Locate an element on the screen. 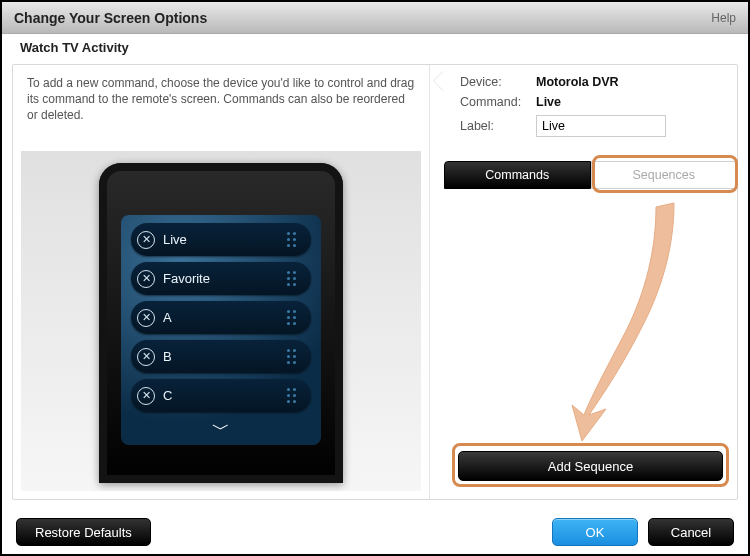  command-value: Live is located at coordinates (548, 102).